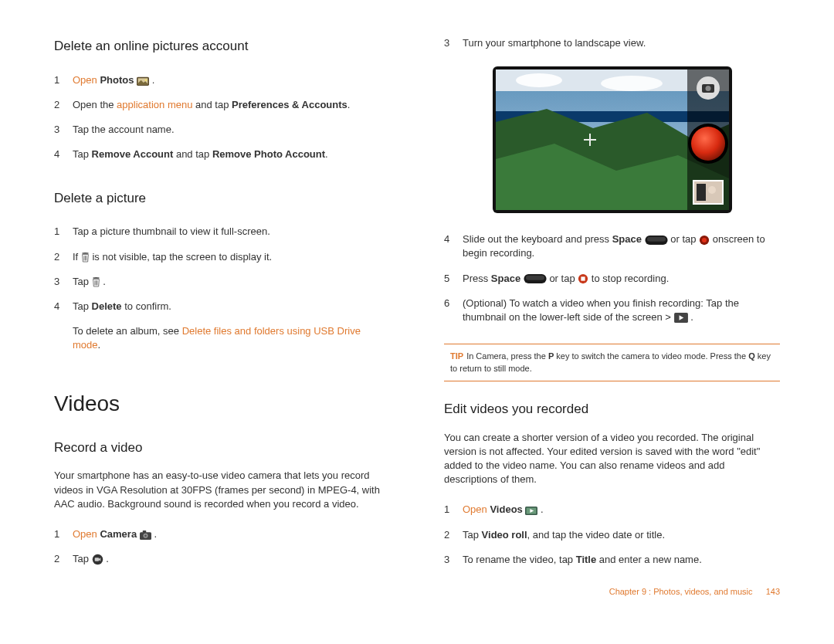  What do you see at coordinates (621, 310) in the screenshot?
I see `step-body: (Optional) To watch a video when you fin…` at bounding box center [621, 310].